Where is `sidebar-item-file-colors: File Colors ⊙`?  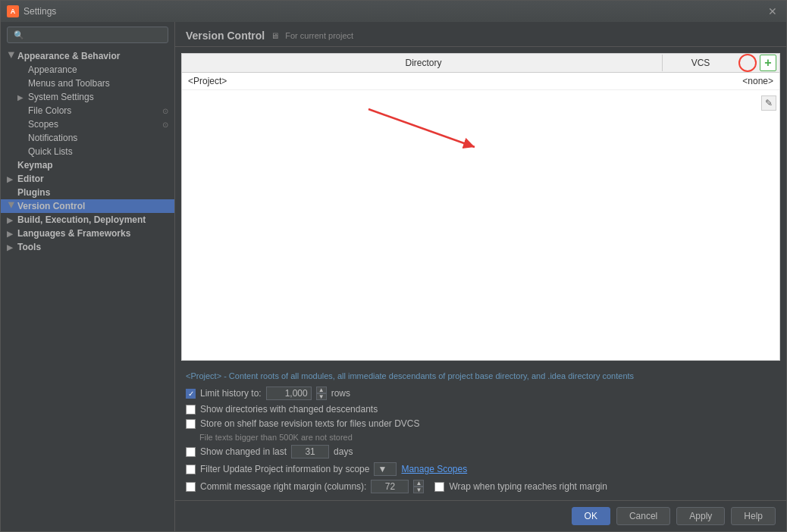
sidebar-item-file-colors: File Colors ⊙ is located at coordinates (88, 111).